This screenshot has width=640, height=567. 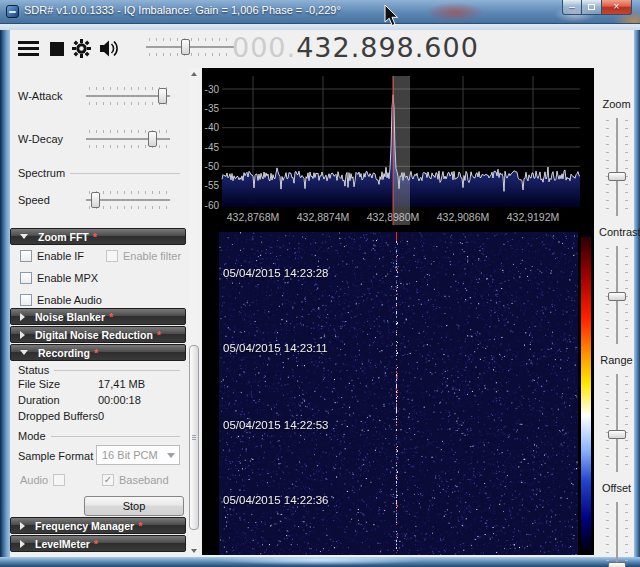 I want to click on svg-text: -60, so click(x=212, y=206).